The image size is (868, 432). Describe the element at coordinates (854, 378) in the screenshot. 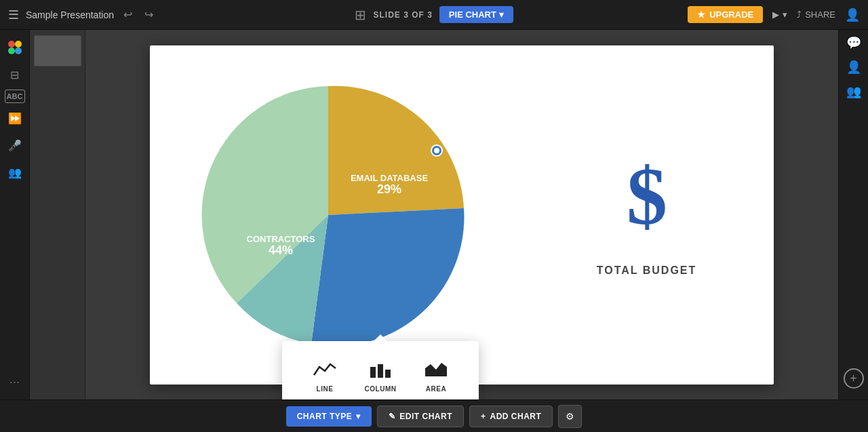

I see `add-circle-button: +` at that location.